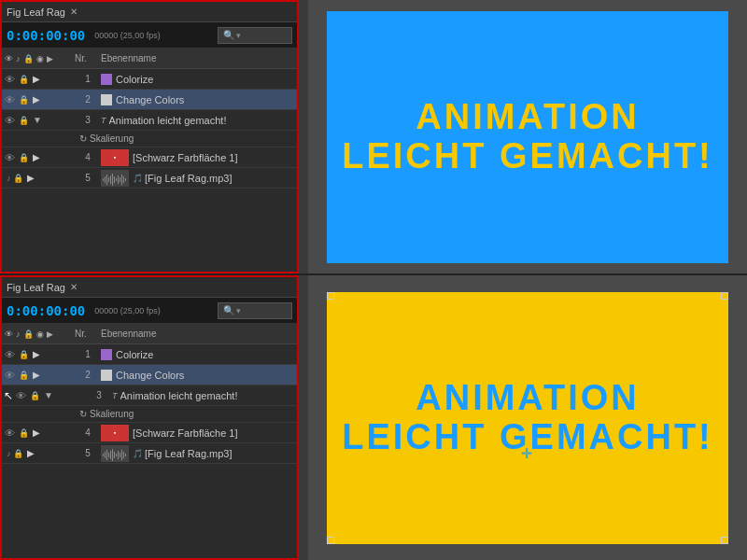  Describe the element at coordinates (149, 120) in the screenshot. I see `top-layer-row-3: 👁 🔒 ▼ 3 T Animation leicht gemacht!` at that location.